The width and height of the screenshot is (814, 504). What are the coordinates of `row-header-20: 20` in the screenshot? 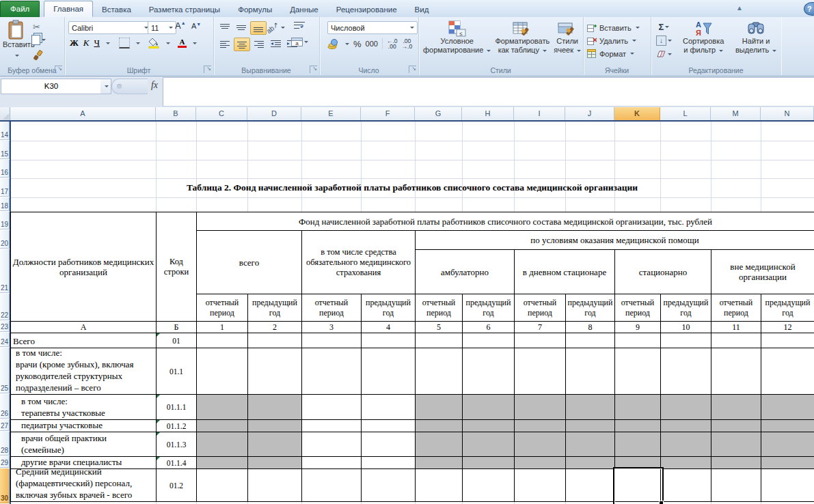 It's located at (5, 239).